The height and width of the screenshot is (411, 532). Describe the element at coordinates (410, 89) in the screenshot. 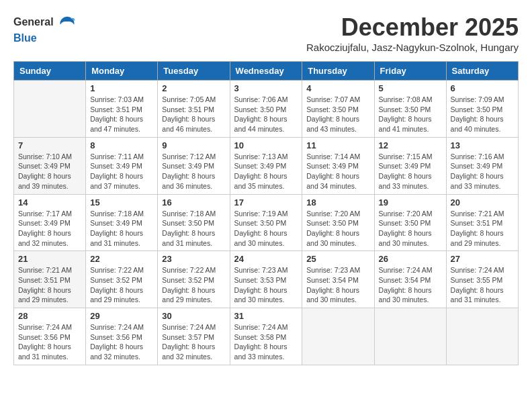

I see `day-number: 5` at that location.